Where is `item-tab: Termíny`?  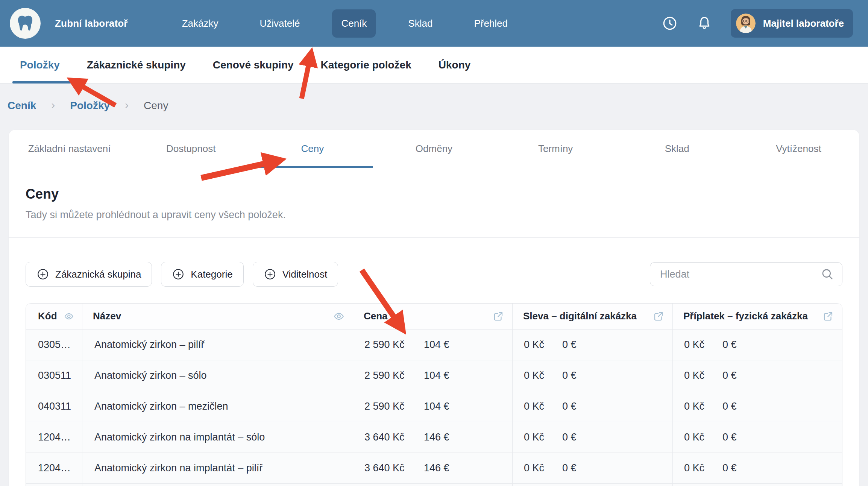 item-tab: Termíny is located at coordinates (556, 149).